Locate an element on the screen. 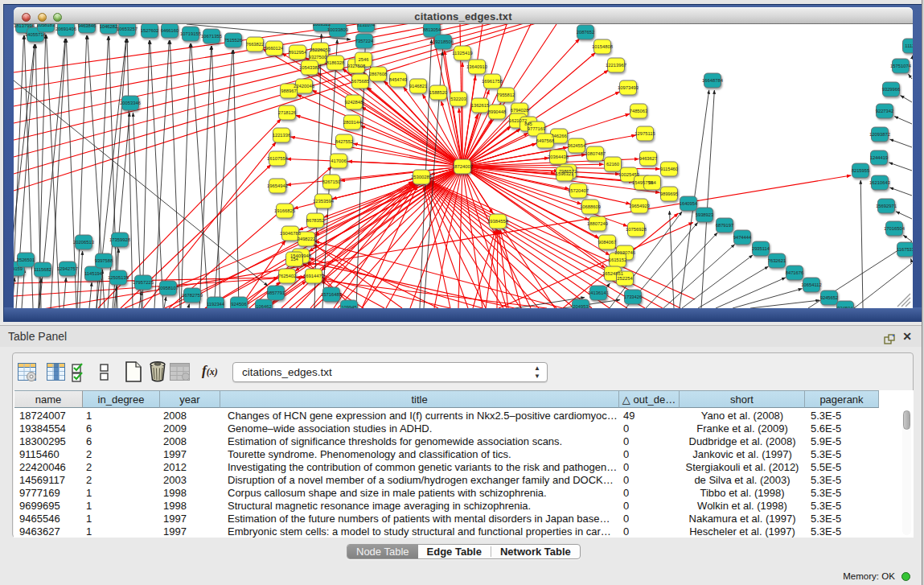 The height and width of the screenshot is (585, 924). svg-text: 16648784 is located at coordinates (713, 80).